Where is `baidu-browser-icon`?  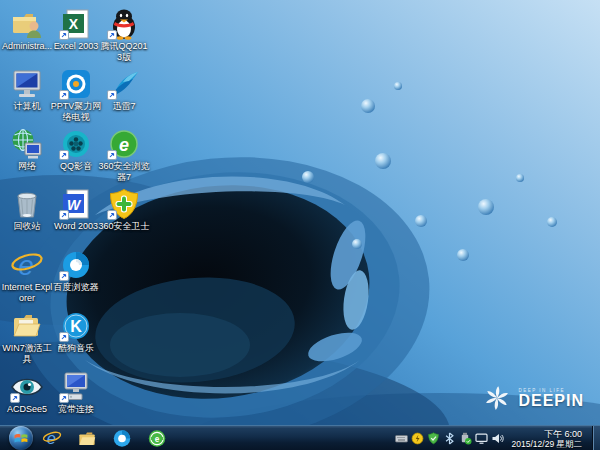 baidu-browser-icon is located at coordinates (76, 265).